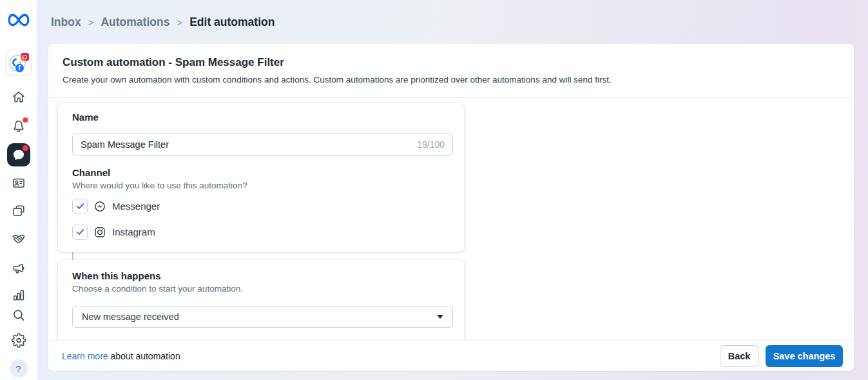 This screenshot has height=380, width=868. I want to click on learn-more-link: Learn more, so click(85, 356).